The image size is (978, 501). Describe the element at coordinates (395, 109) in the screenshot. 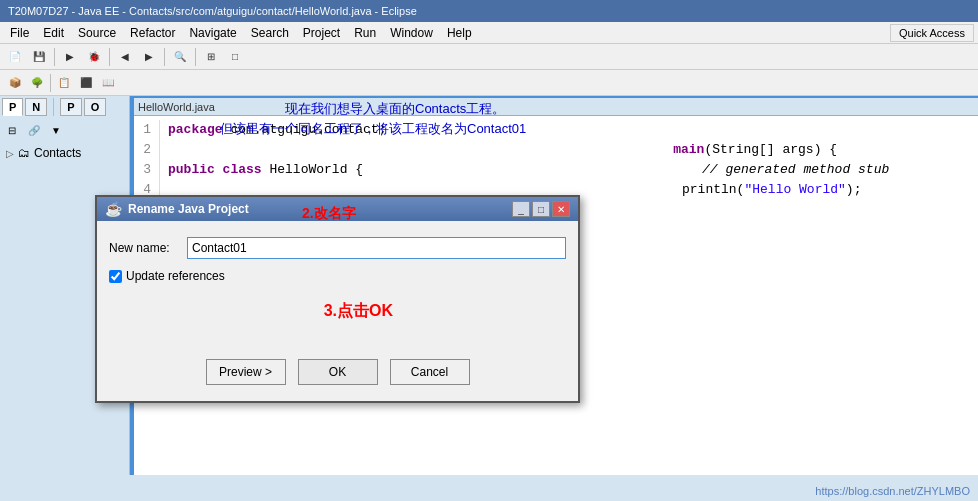

I see `annotation-top1: 现在我们想导入桌面的Contacts工程。` at that location.